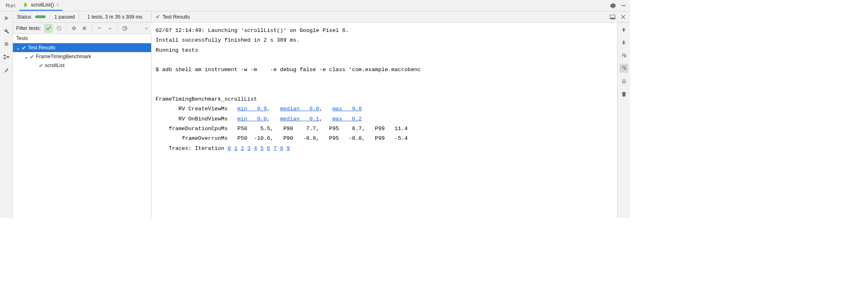 This screenshot has width=868, height=301. What do you see at coordinates (252, 119) in the screenshot?
I see `metric-link: min 0.0` at bounding box center [252, 119].